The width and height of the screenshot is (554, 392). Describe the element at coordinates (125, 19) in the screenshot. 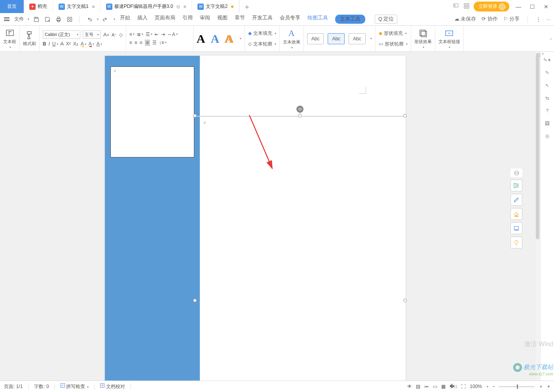

I see `tab-start: 开始` at that location.